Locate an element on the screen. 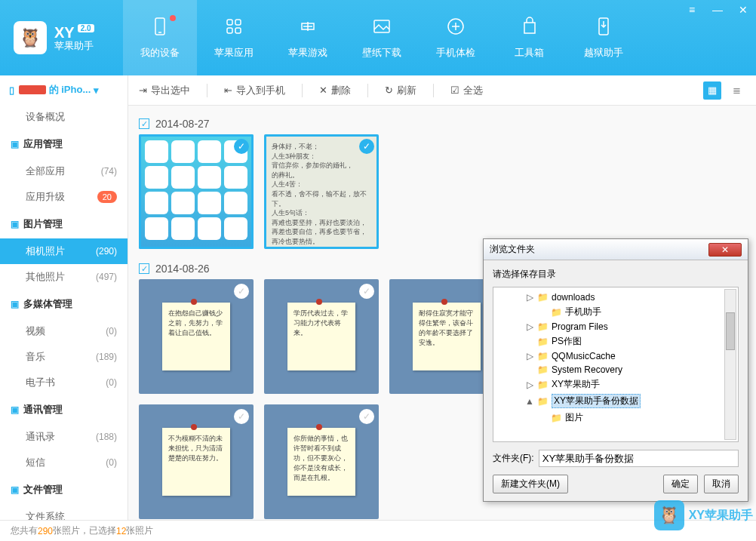 The image size is (756, 541). tree-node: 📁手机助手 is located at coordinates (616, 312).